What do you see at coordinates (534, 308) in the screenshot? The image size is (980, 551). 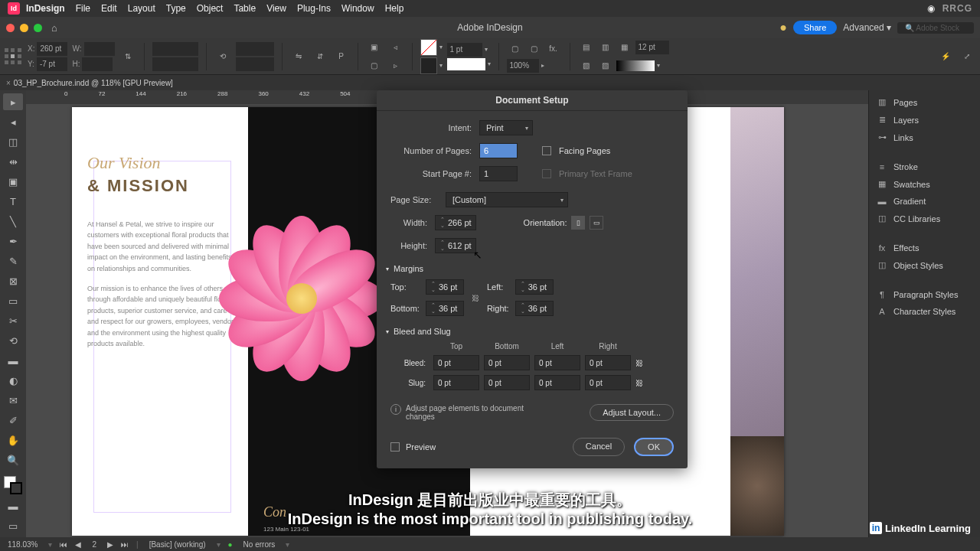 I see `margin-right-field: 36 pt` at bounding box center [534, 308].